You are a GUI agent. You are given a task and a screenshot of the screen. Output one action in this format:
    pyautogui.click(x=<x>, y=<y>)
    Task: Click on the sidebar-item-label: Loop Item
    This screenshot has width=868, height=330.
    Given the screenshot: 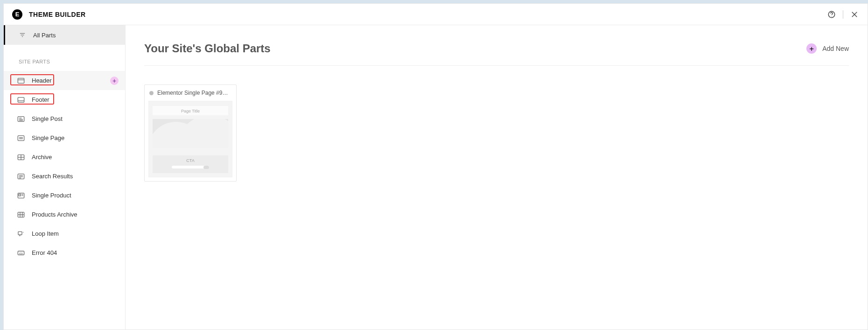 What is the action you would take?
    pyautogui.click(x=45, y=233)
    